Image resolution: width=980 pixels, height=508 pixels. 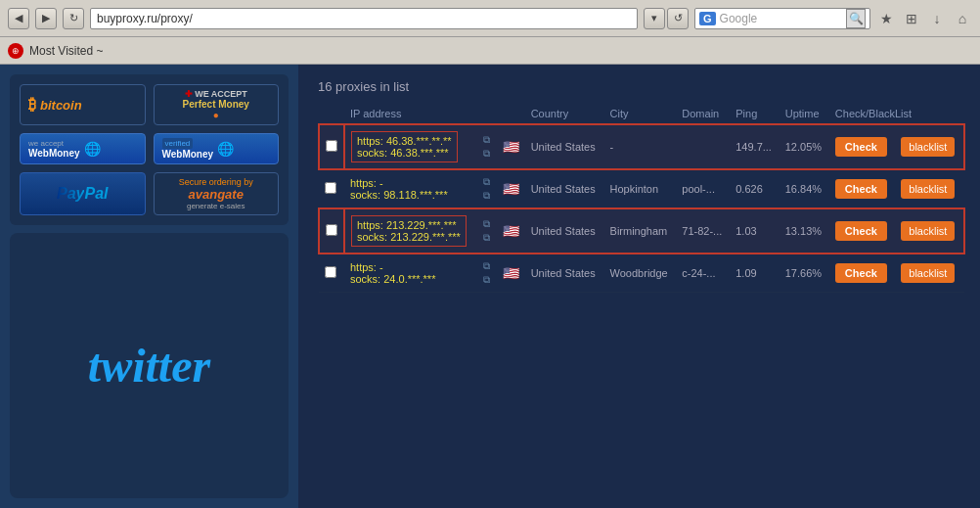 What do you see at coordinates (55, 153) in the screenshot?
I see `webmoney-label: WebMoney` at bounding box center [55, 153].